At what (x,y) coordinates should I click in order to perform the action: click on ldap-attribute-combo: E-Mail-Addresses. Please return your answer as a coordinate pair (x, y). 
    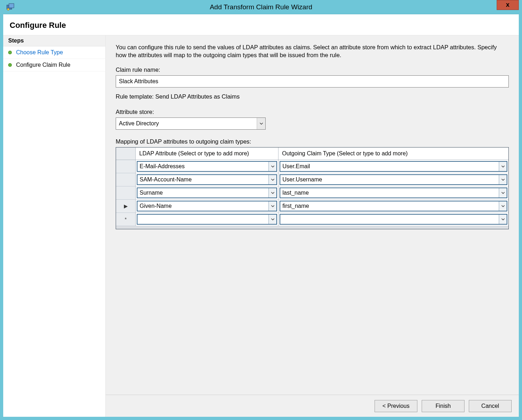
    Looking at the image, I should click on (207, 166).